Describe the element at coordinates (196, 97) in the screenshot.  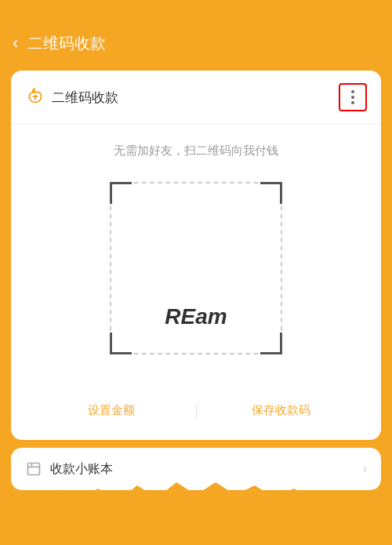
I see `card-header: 二维码收款` at that location.